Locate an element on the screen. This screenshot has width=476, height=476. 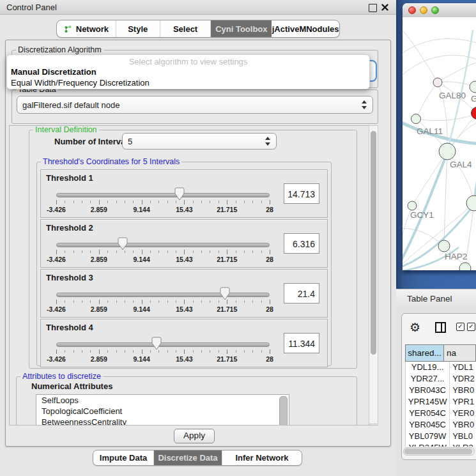
network-nodes is located at coordinates (442, 174).